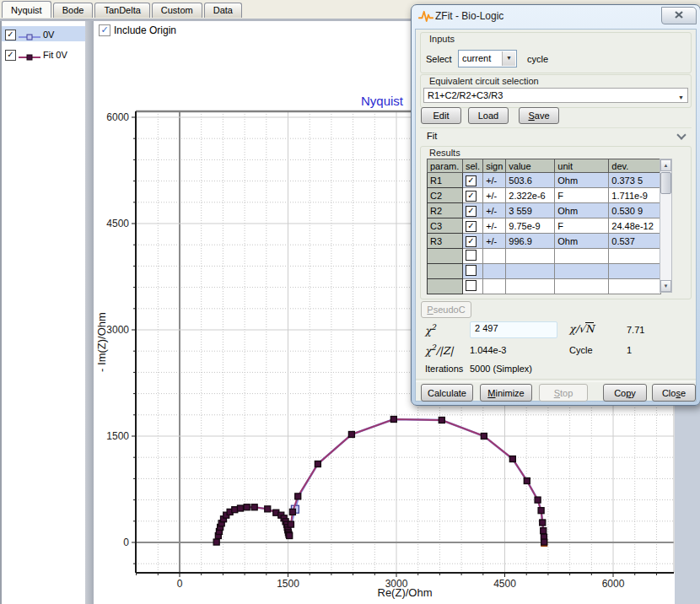 This screenshot has width=700, height=604. I want to click on cycle-select-dropdown: current ▼, so click(487, 59).